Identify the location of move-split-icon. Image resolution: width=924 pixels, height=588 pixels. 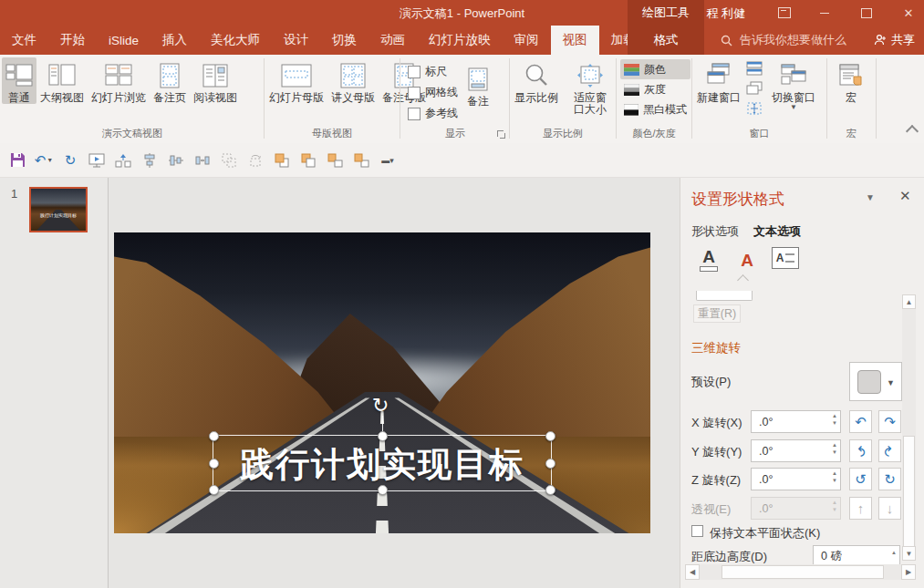
(754, 109).